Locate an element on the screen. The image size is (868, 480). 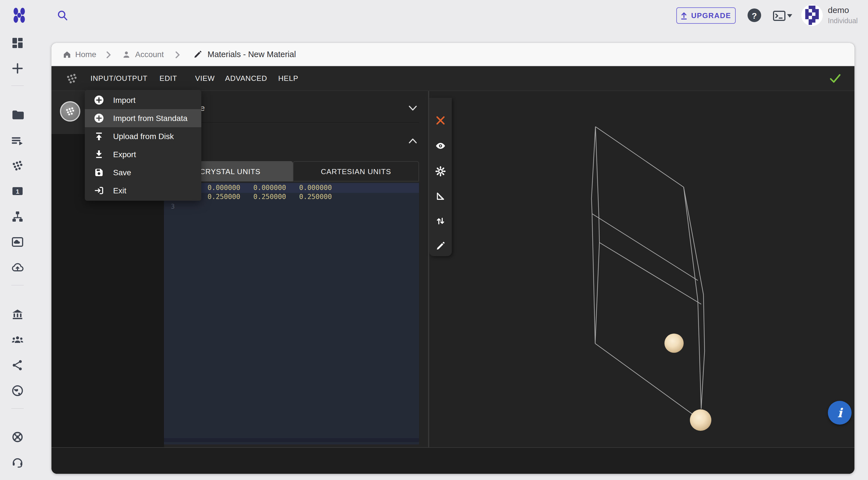
designer-menubar: INPUT/OUTPUT EDIT VIEW ADVANCED HELP is located at coordinates (453, 78).